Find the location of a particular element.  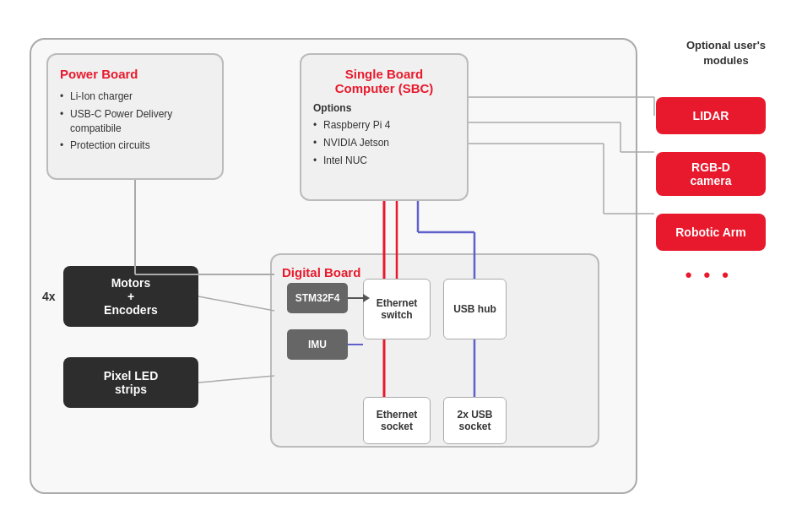

imu-box: IMU is located at coordinates (317, 345).